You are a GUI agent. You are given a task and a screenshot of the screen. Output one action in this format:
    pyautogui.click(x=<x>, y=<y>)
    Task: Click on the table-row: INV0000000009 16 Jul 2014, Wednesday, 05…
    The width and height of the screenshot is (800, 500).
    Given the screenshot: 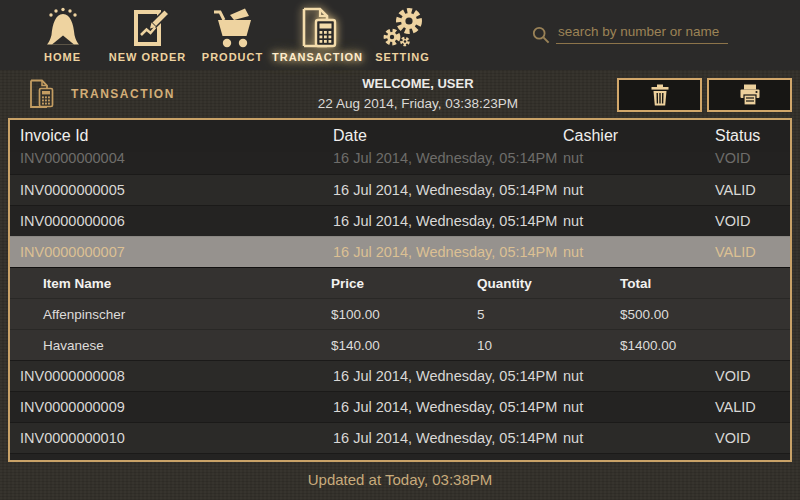 What is the action you would take?
    pyautogui.click(x=400, y=406)
    